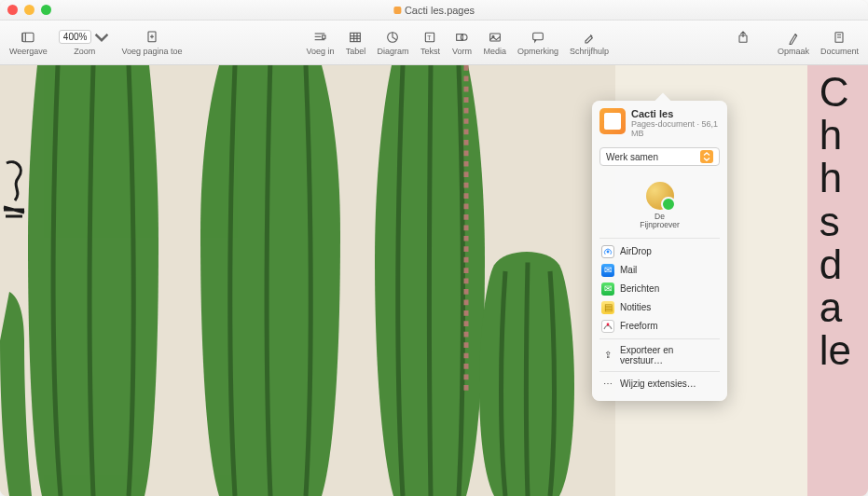 The height and width of the screenshot is (496, 868). What do you see at coordinates (608, 326) in the screenshot?
I see `freeform-icon` at bounding box center [608, 326].